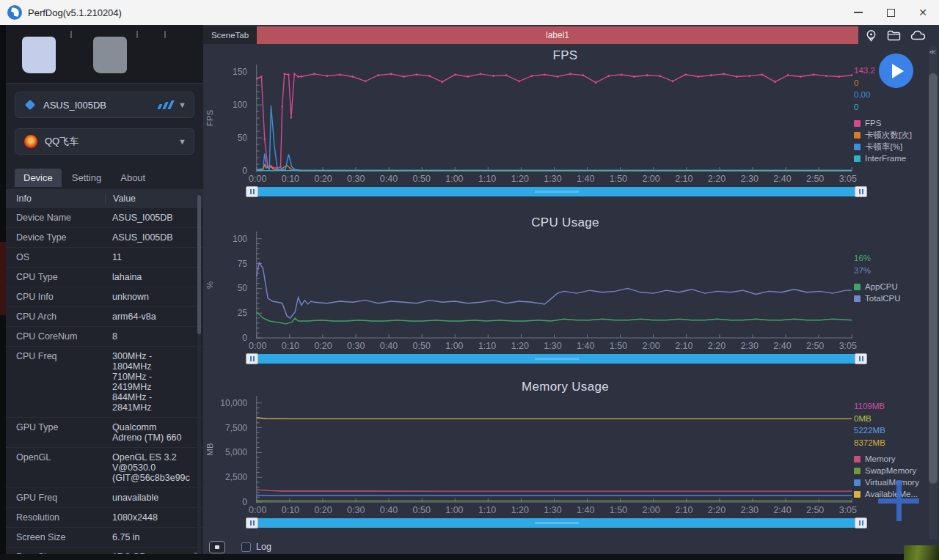 The image size is (939, 560). What do you see at coordinates (889, 459) in the screenshot?
I see `legend-item: Memory` at bounding box center [889, 459].